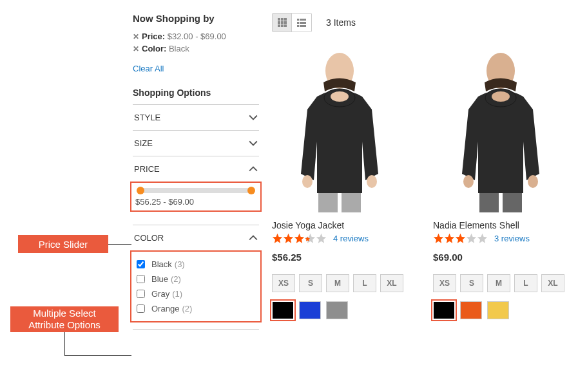 Image resolution: width=578 pixels, height=392 pixels. Describe the element at coordinates (196, 264) in the screenshot. I see `color-option: Black (3)` at that location.